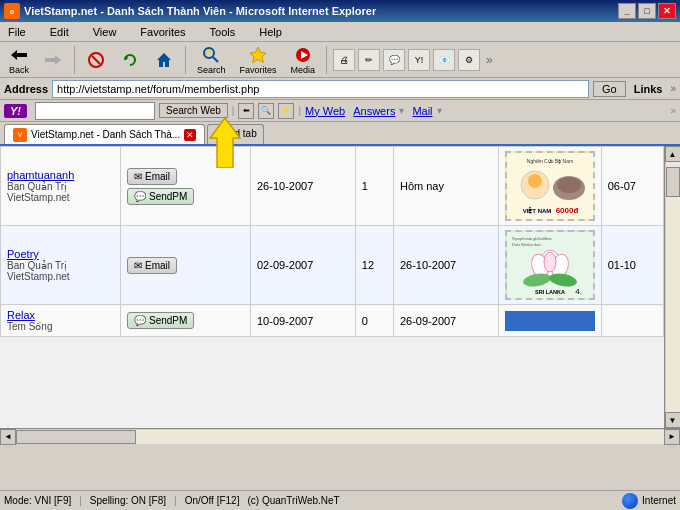 The height and width of the screenshot is (510, 680). Describe the element at coordinates (304, 266) in the screenshot. I see `joined-cell: 02-09-2007` at that location.